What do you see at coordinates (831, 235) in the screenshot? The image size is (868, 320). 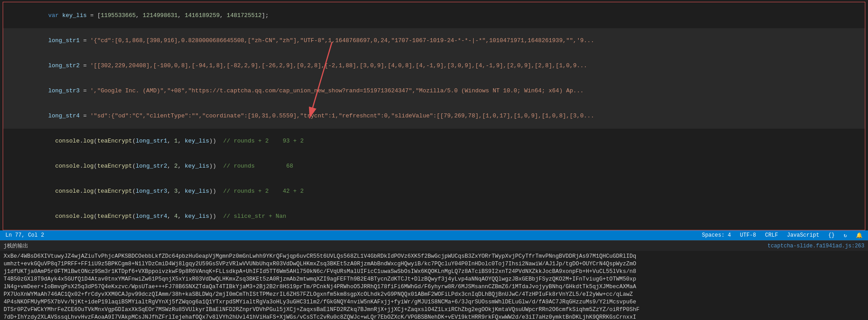 I see `status-icon-curly: {}` at bounding box center [831, 235].